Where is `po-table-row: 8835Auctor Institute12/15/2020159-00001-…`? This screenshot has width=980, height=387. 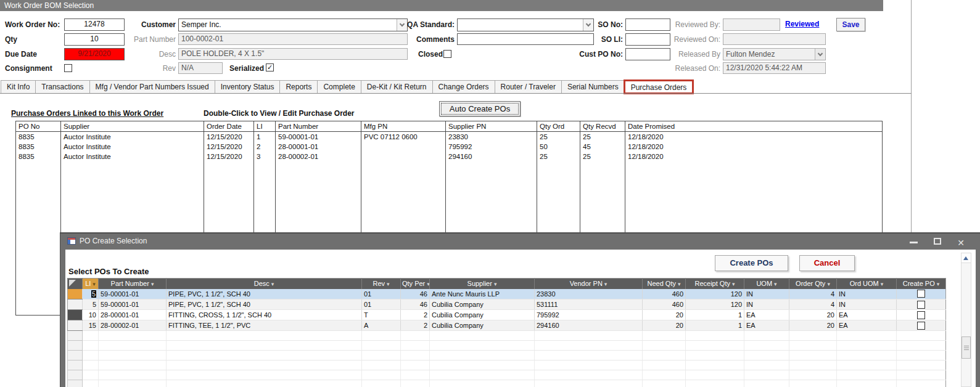
po-table-row: 8835Auctor Institute12/15/2020159-00001-… is located at coordinates (449, 137).